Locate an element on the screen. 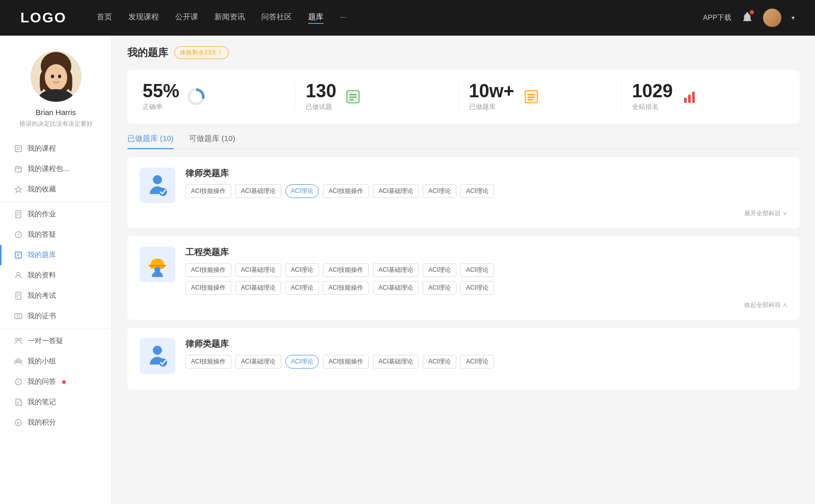 The image size is (815, 504). sidebar-item-points: P 我的积分 is located at coordinates (56, 423).